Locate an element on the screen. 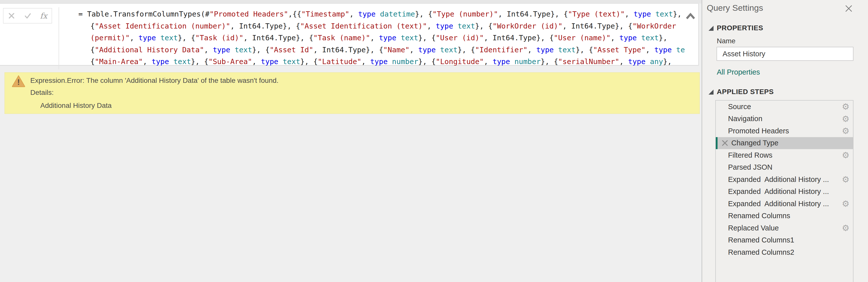 Image resolution: width=868 pixels, height=282 pixels. applied-step-row: Replaced Value⚙ is located at coordinates (784, 228).